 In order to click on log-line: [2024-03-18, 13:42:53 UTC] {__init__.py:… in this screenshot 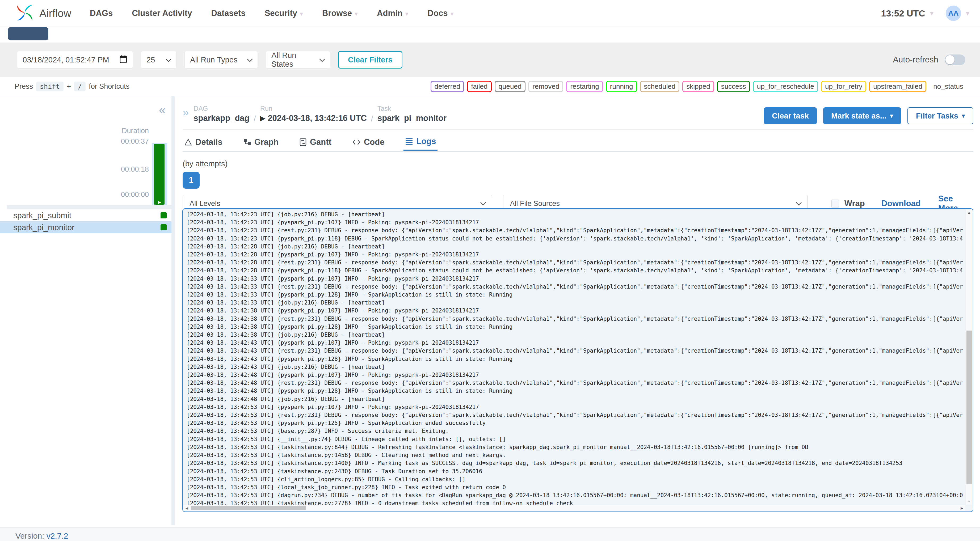, I will do `click(576, 439)`.